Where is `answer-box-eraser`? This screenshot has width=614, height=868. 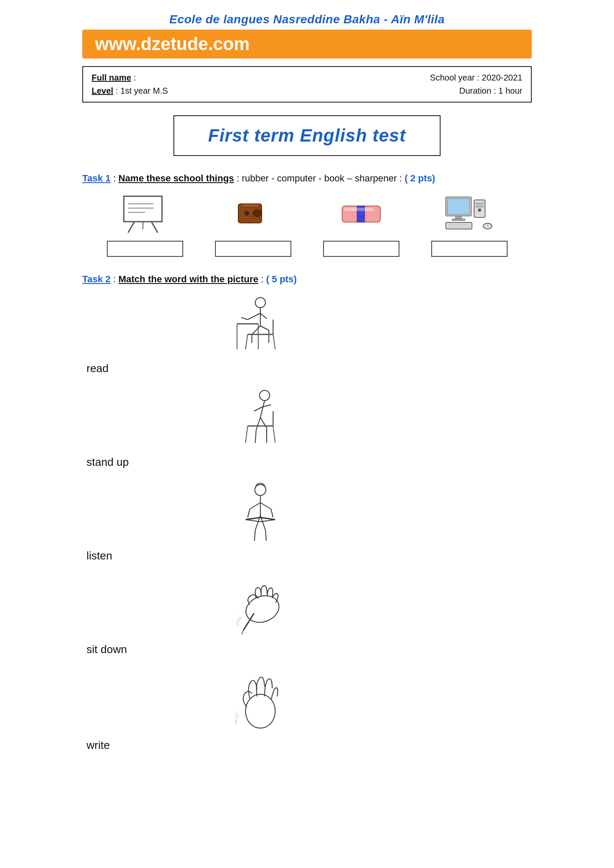
answer-box-eraser is located at coordinates (361, 249).